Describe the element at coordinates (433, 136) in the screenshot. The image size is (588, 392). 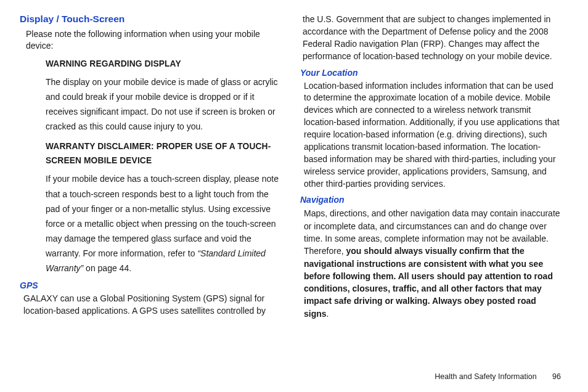
I see `your-location-paragraph: Location-based information includes info…` at that location.